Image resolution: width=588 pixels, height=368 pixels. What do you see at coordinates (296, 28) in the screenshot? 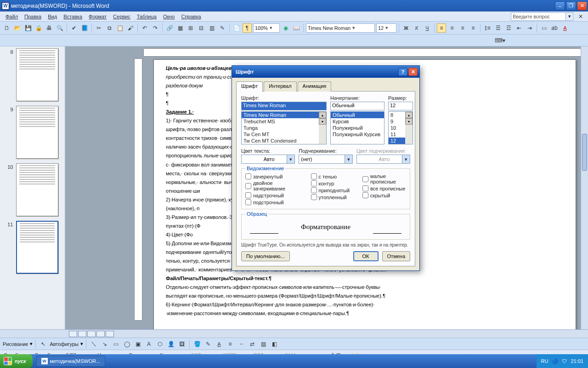
I see `read-button: 📖` at bounding box center [296, 28].